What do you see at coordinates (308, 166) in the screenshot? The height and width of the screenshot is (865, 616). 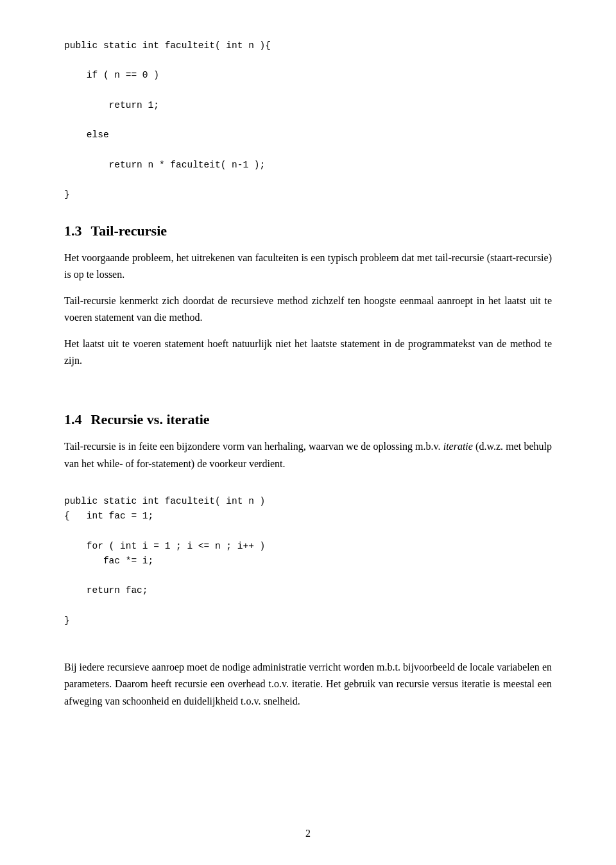 I see `code-line: return n * faculteit( n-1 );` at bounding box center [308, 166].